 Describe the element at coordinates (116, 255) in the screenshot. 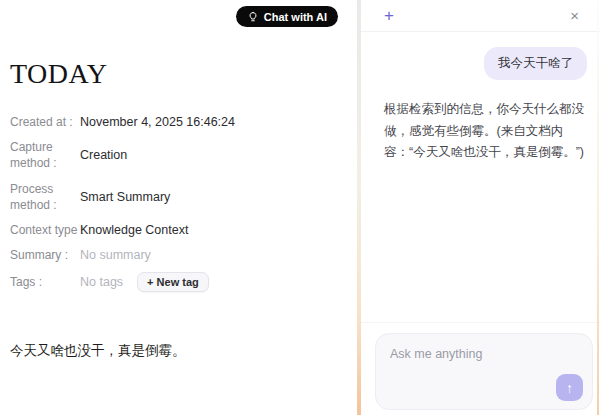

I see `meta-value: No summary` at that location.